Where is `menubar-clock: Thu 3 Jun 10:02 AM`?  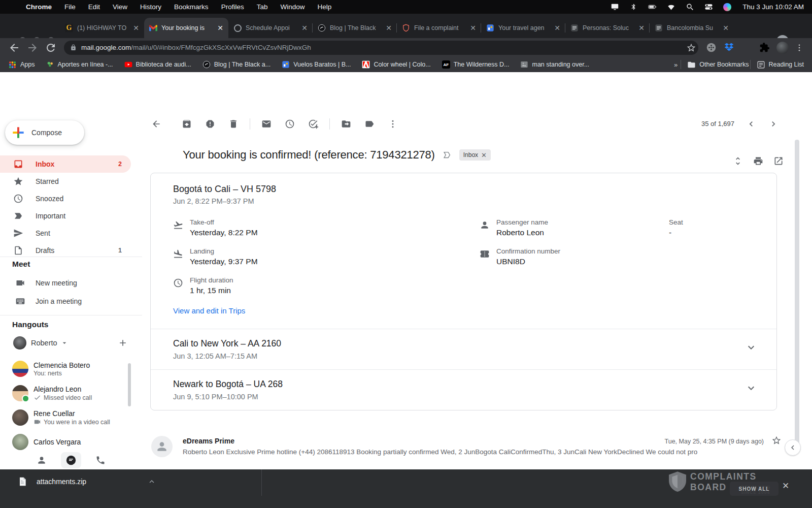 menubar-clock: Thu 3 Jun 10:02 AM is located at coordinates (773, 7).